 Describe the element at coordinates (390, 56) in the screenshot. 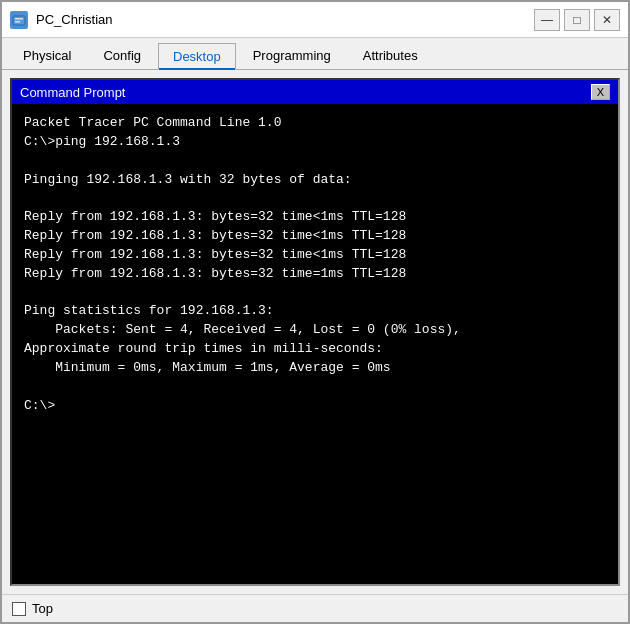

I see `tab-attributes: Attributes` at that location.